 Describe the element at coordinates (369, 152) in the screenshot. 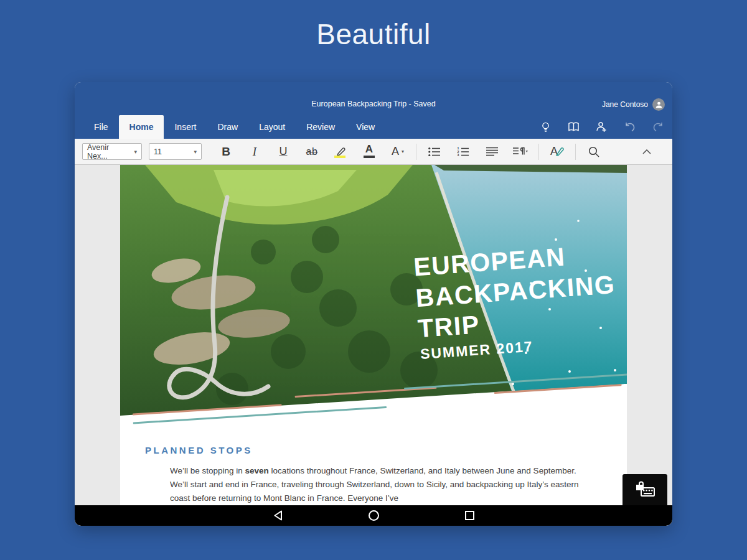

I see `font-color-button: A` at that location.